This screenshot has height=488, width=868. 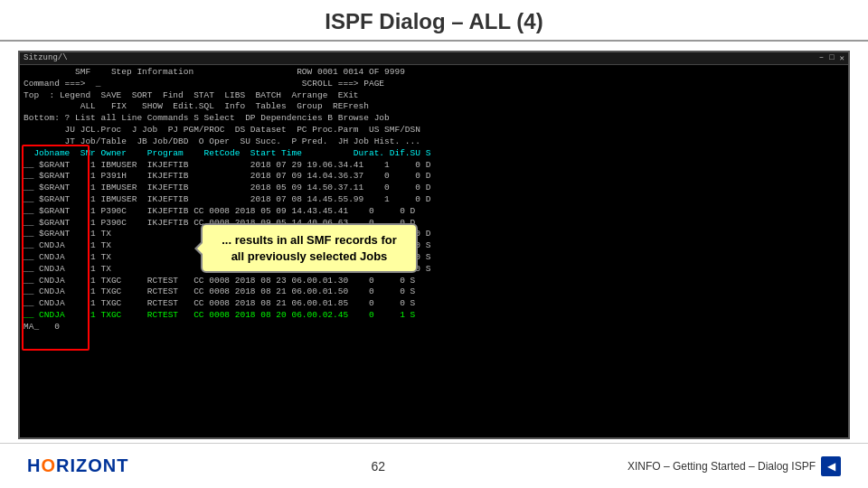 What do you see at coordinates (434, 166) in the screenshot?
I see `table-row: __ $GRANT 1 IBMUSER IKJEFTIB 2018 07 29 …` at bounding box center [434, 166].